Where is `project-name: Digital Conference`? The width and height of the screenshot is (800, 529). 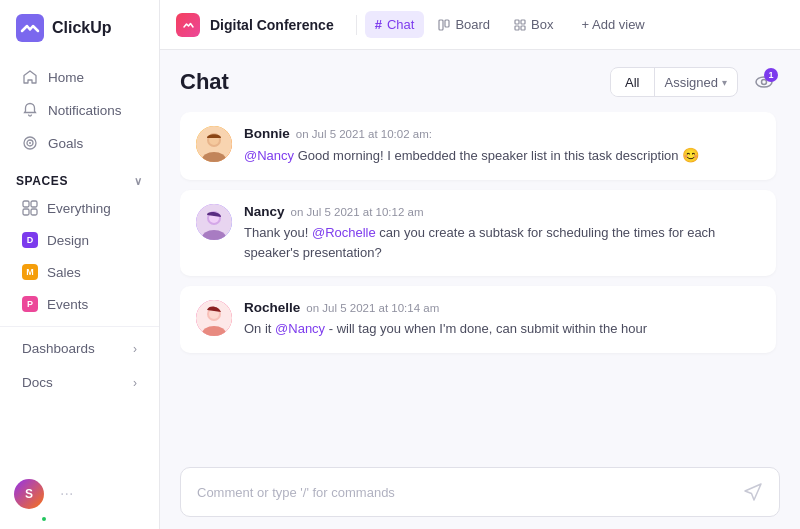 project-name: Digital Conference is located at coordinates (272, 25).